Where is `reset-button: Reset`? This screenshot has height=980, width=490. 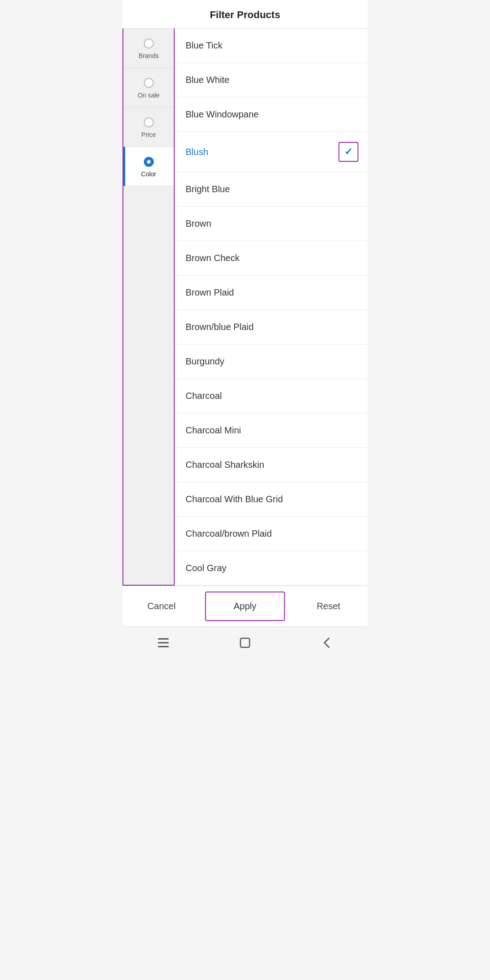
reset-button: Reset is located at coordinates (328, 606).